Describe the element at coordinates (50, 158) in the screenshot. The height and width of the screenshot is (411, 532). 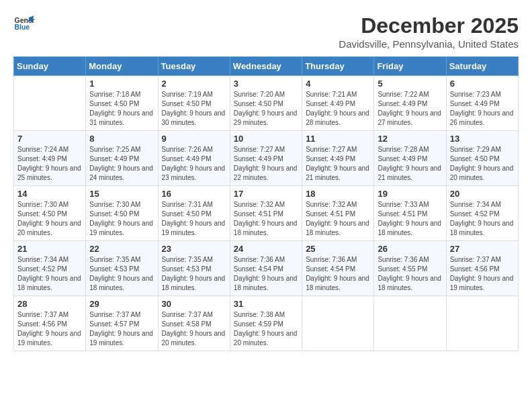
I see `calendar-cell: 7Sunrise: 7:24 AMSunset: 4:49 PMDaylight…` at that location.